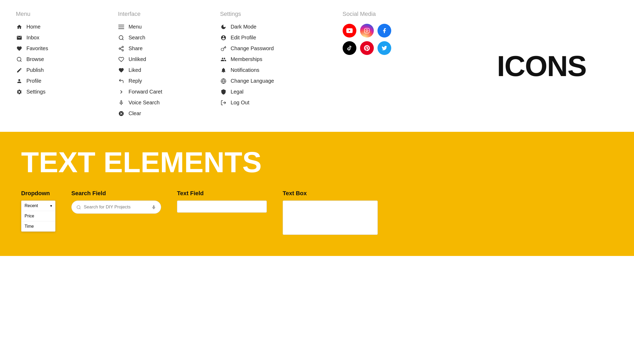  Describe the element at coordinates (281, 49) in the screenshot. I see `settings-item-change-password: Change Password` at that location.